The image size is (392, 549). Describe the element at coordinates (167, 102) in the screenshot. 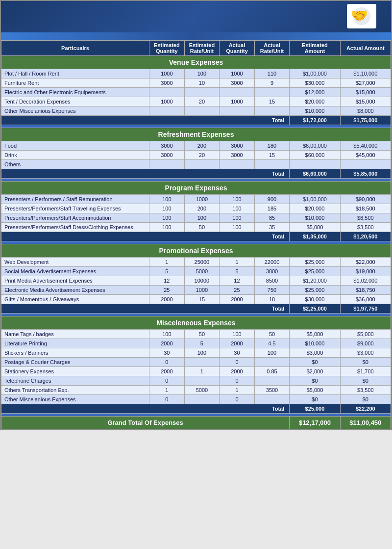

I see `est-qty: 1000` at that location.